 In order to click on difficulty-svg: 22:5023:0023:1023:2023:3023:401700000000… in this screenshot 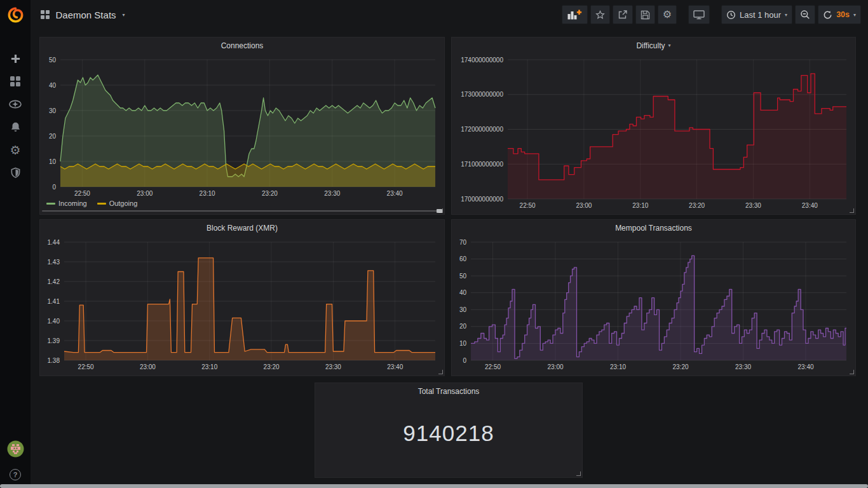, I will do `click(653, 132)`.